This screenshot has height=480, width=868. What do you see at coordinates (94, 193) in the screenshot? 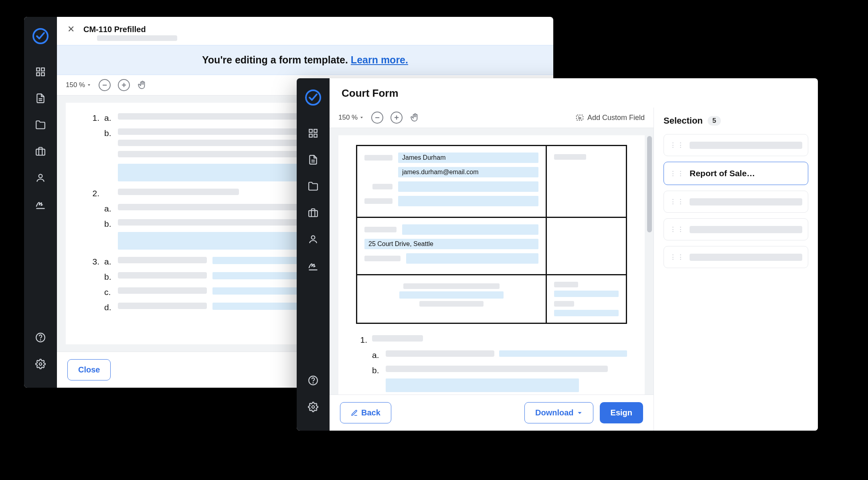
I see `list-number: 2.` at bounding box center [94, 193].